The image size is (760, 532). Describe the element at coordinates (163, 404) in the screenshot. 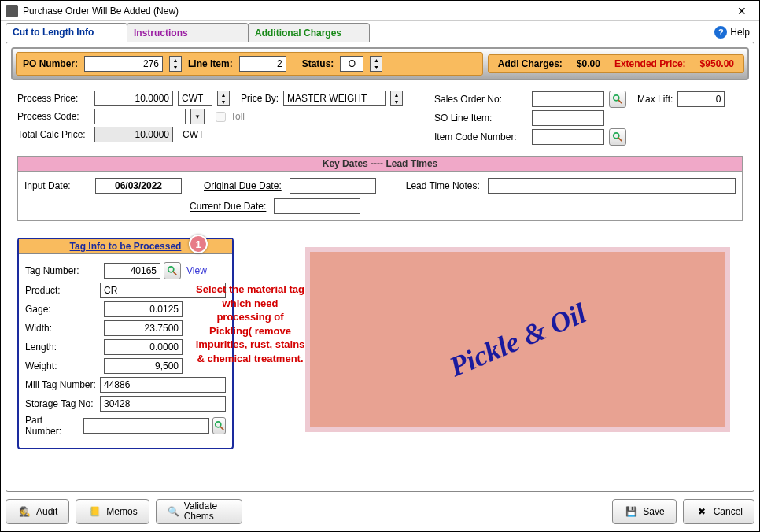

I see `storage-tag-field` at that location.